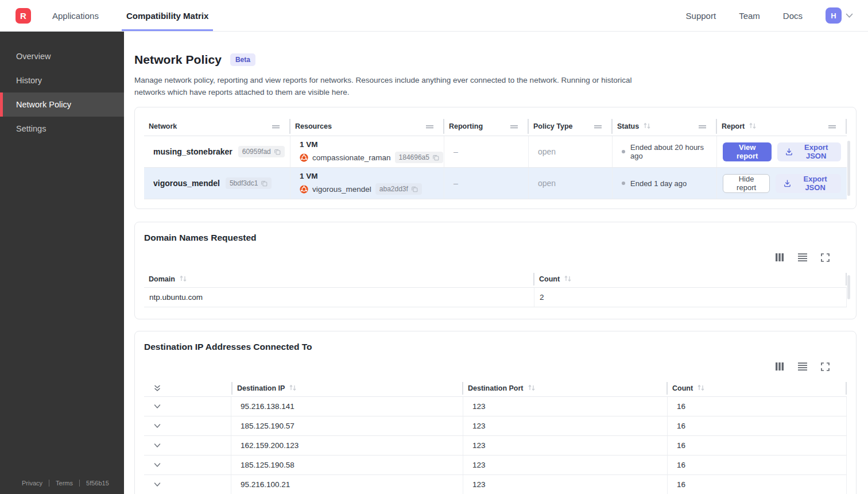 The height and width of the screenshot is (494, 868). I want to click on app-logo: R, so click(23, 16).